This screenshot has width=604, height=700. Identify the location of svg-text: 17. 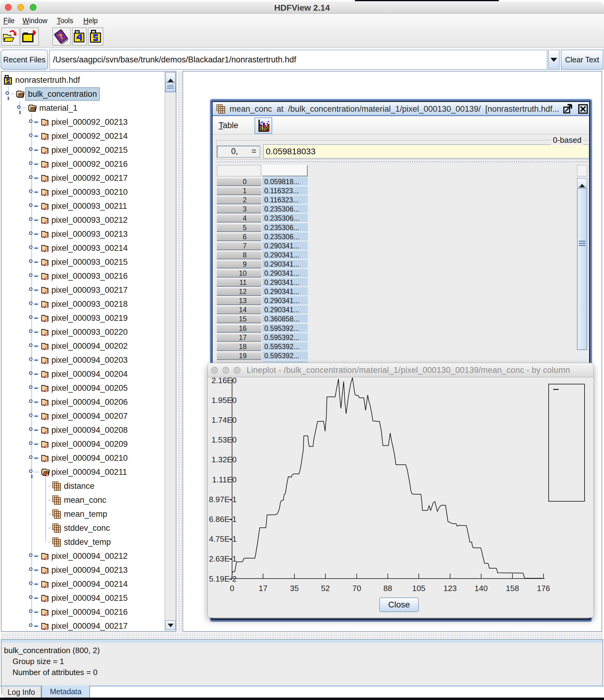
(263, 589).